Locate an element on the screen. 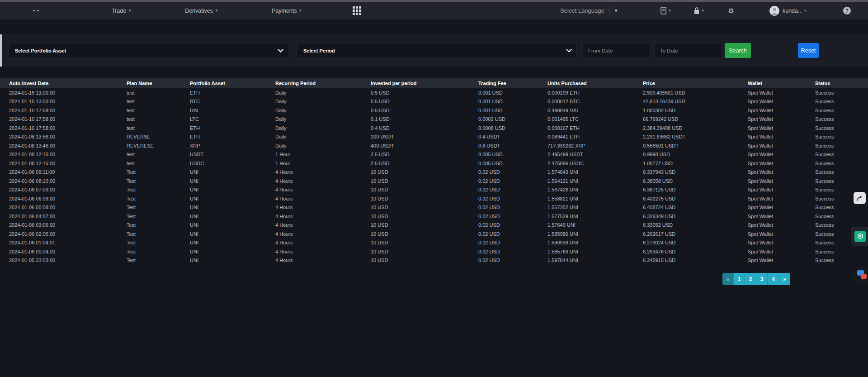  table-row: 2024-01-08 13:46:00REVERESEXRPDaily400 U… is located at coordinates (434, 146).